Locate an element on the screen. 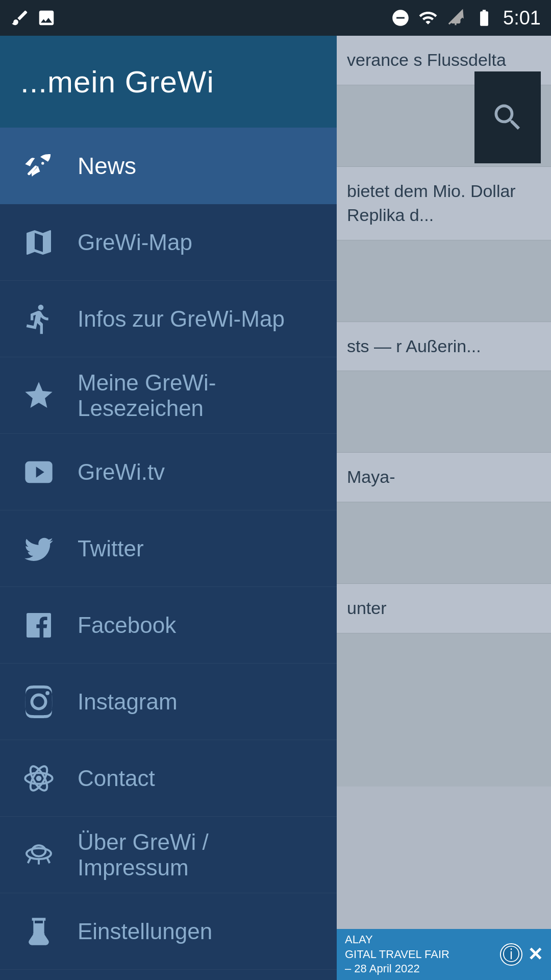  star-icon is located at coordinates (39, 396).